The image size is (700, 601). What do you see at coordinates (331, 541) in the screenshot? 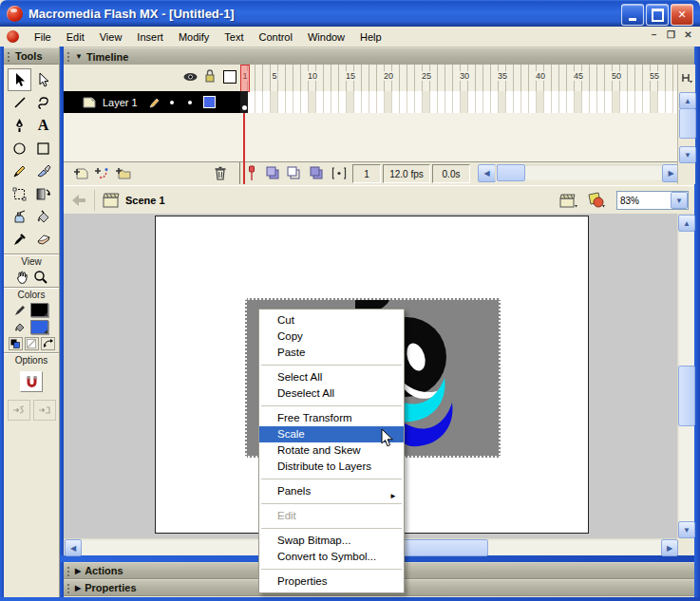
I see `context-menu-item-swap-bitmap: Swap Bitmap...` at bounding box center [331, 541].